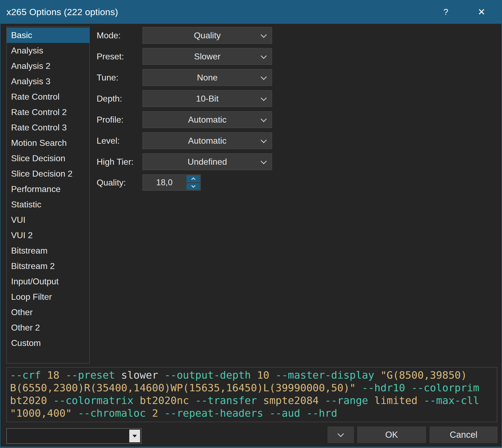 The height and width of the screenshot is (448, 502). Describe the element at coordinates (207, 35) in the screenshot. I see `dropdown-mode: Quality` at that location.